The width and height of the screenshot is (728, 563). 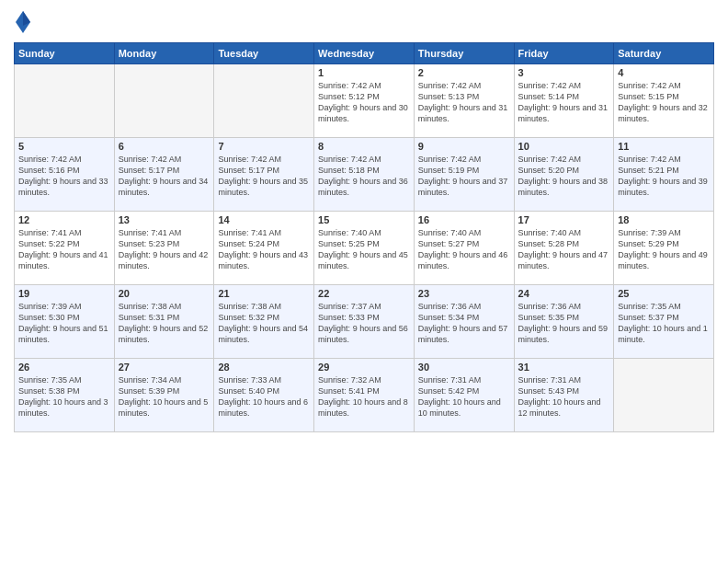 I want to click on day-number: 23, so click(x=464, y=293).